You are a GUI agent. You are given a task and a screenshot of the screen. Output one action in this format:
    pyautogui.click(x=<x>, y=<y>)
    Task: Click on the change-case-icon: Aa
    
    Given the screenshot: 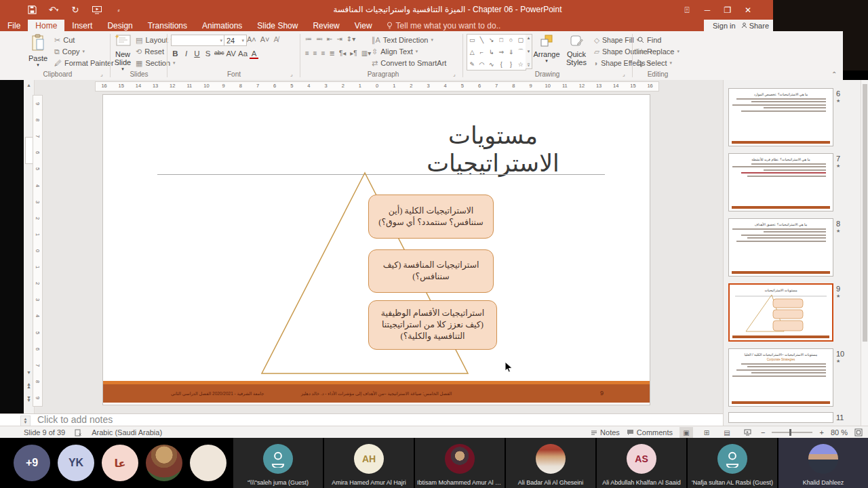 What is the action you would take?
    pyautogui.click(x=243, y=54)
    